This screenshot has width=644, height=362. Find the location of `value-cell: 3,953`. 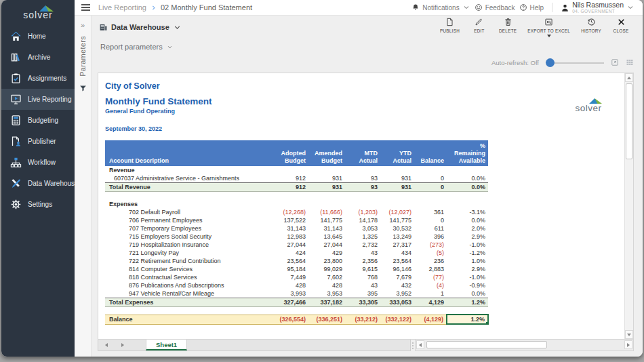

value-cell: 3,953 is located at coordinates (327, 294).